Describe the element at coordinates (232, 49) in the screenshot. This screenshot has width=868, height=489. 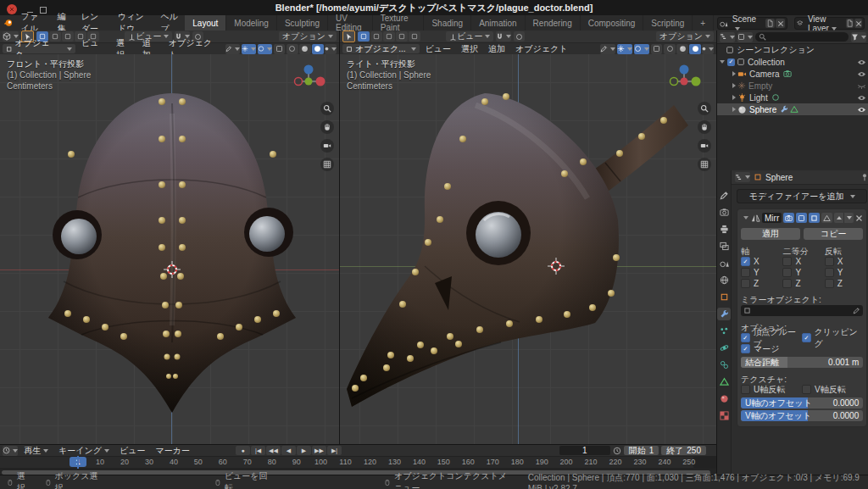
I see `object-visibility-dropdown` at that location.